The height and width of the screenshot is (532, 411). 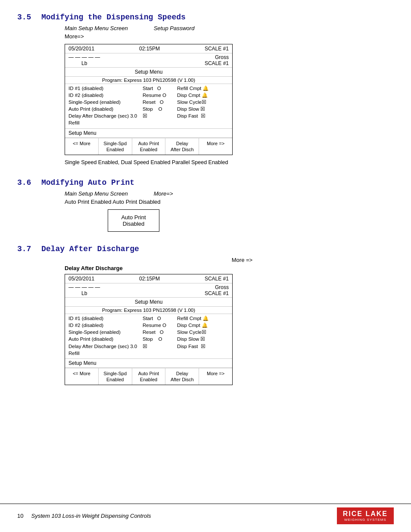 I want to click on screen-bottom-menu-3-7: Setup Menu, so click(x=149, y=364).